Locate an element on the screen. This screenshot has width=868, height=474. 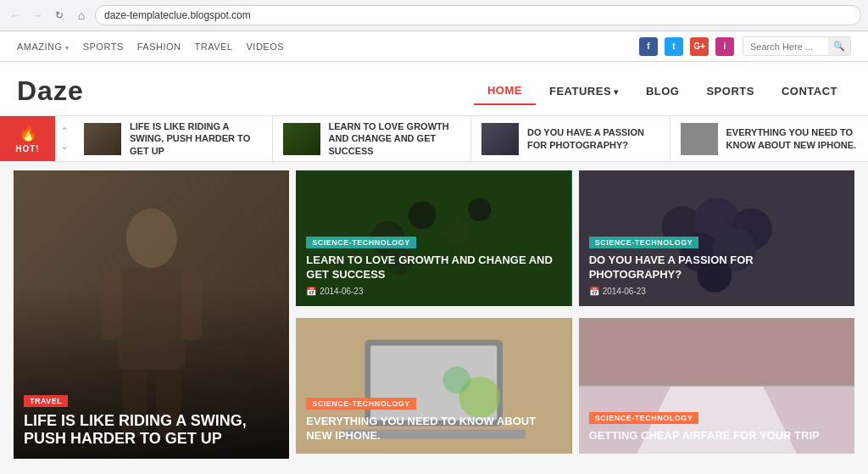
featured-tag: TRAVEL is located at coordinates (46, 401).